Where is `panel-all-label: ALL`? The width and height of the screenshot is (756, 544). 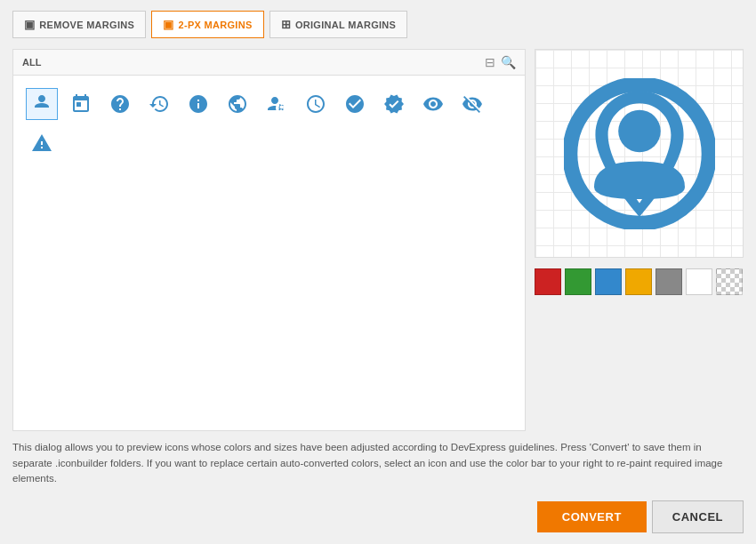
panel-all-label: ALL is located at coordinates (32, 62).